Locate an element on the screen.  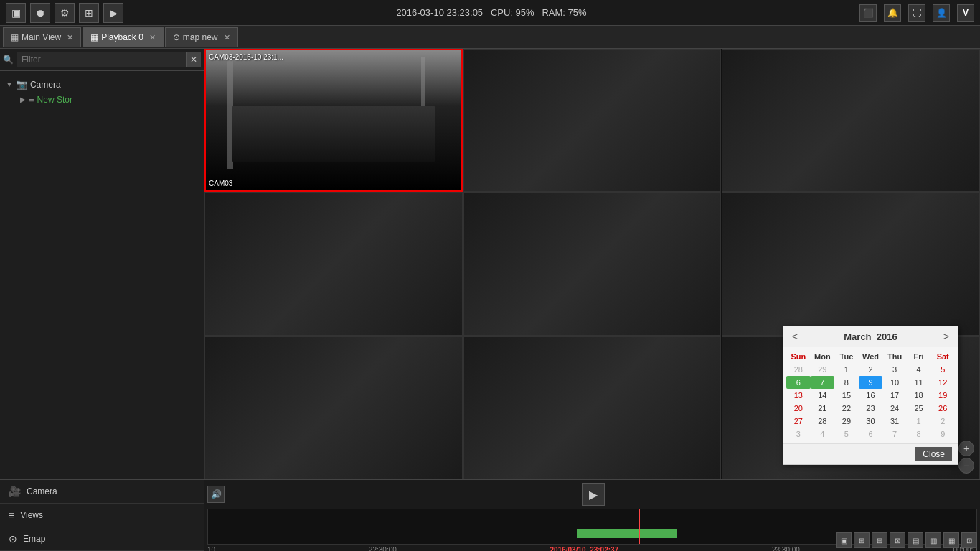
cal-day-w6-fri: 8 is located at coordinates (919, 434).